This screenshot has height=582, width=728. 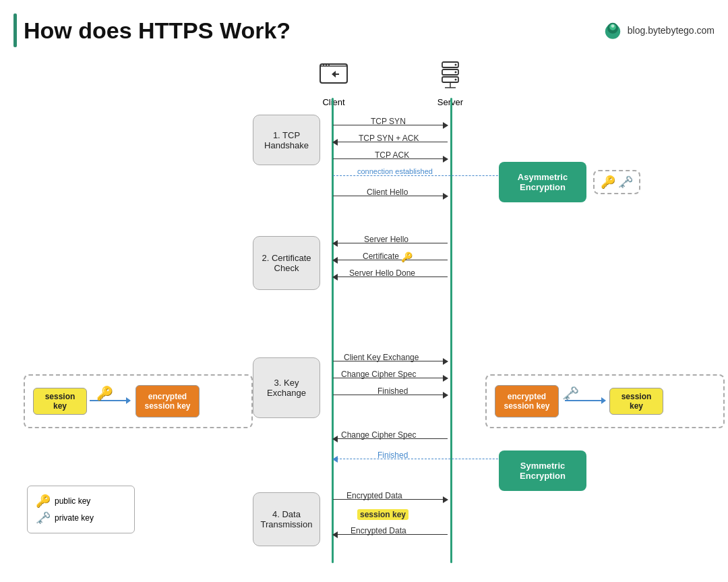 I want to click on client-hello-label: Client Hello, so click(x=387, y=192).